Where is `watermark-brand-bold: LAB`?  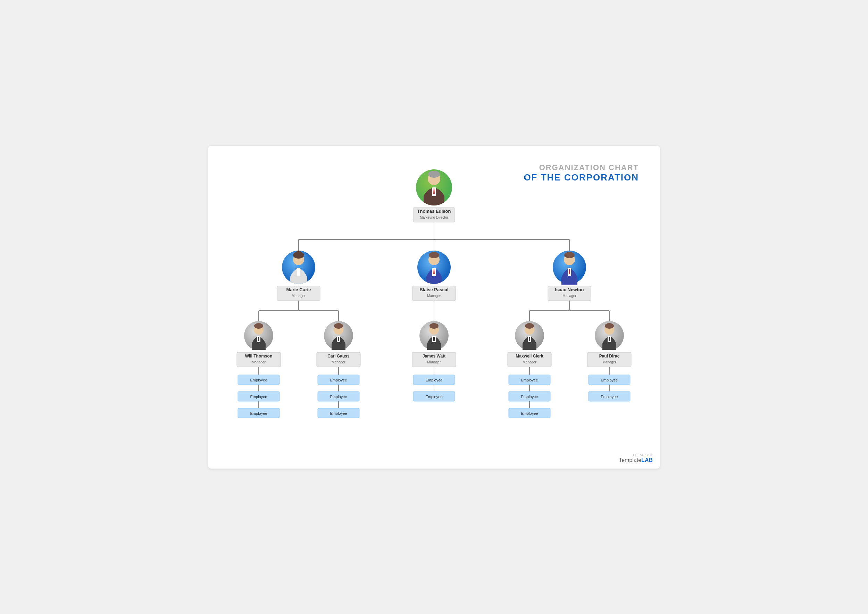 watermark-brand-bold: LAB is located at coordinates (647, 460).